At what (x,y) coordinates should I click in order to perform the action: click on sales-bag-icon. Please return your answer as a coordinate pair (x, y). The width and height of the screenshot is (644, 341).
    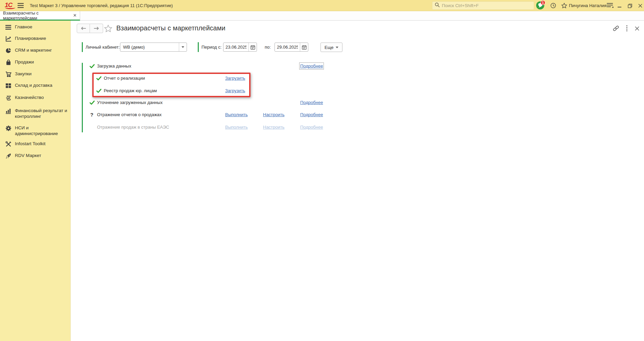
    Looking at the image, I should click on (8, 62).